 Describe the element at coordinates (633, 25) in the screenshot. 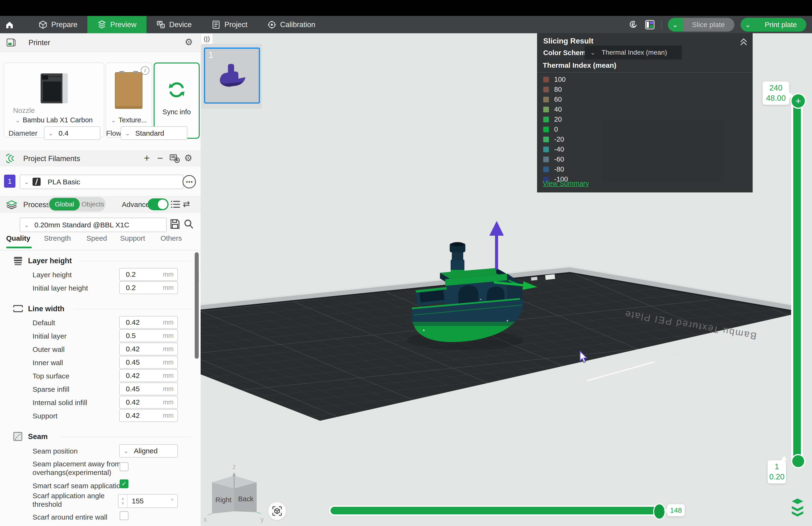

I see `spiral-tool-icon` at that location.